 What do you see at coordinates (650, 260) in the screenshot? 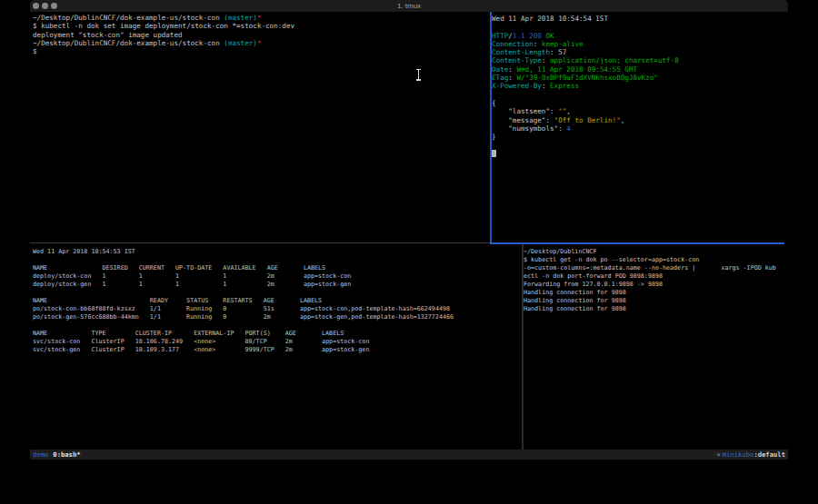
I see `terminal-line: $ kubectl get -n dok po --selector=app=s…` at bounding box center [650, 260].